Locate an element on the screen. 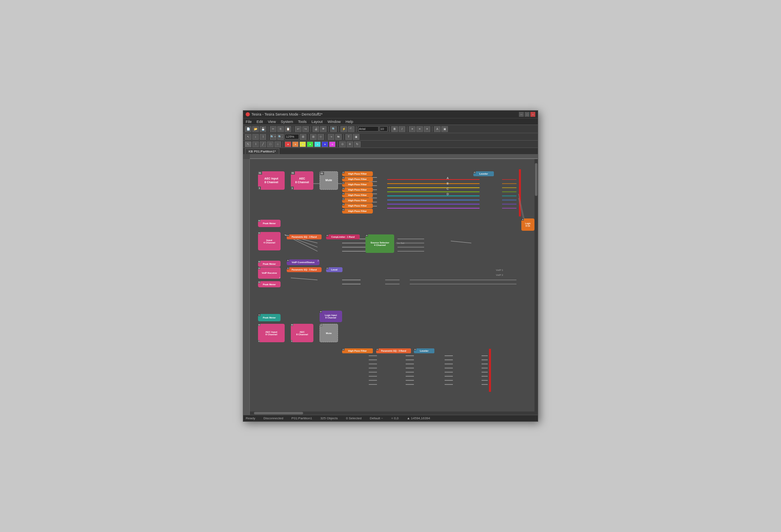  preview-button: 👁 is located at coordinates (323, 129).